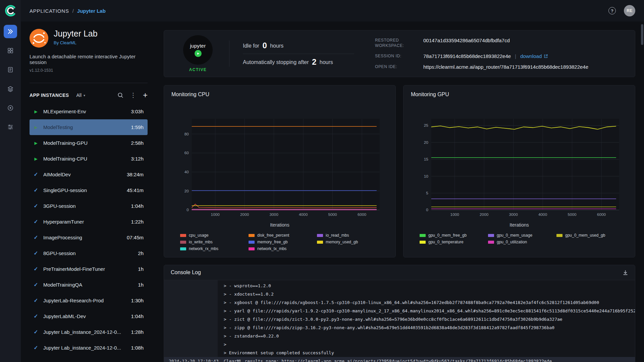 The width and height of the screenshot is (644, 362). Describe the element at coordinates (519, 242) in the screenshot. I see `legend-item: gpu_0_utilization` at that location.